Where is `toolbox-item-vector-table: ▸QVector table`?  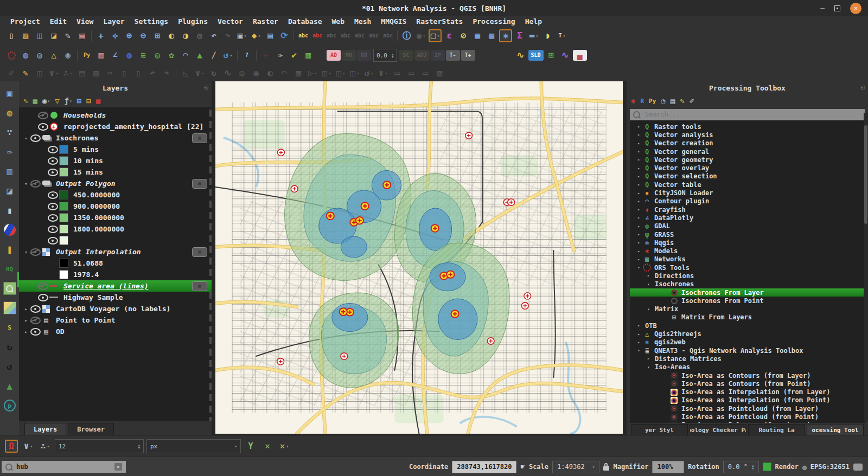 toolbox-item-vector-table: ▸QVector table is located at coordinates (748, 184).